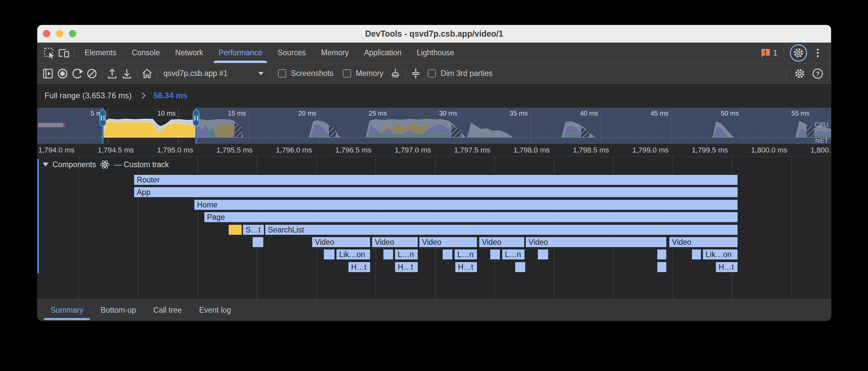 Image resolution: width=868 pixels, height=371 pixels. What do you see at coordinates (434, 125) in the screenshot?
I see `timeline-overview: 5 ms10 ms15 ms20 ms25 ms30 ms35 ms40 ms4…` at bounding box center [434, 125].